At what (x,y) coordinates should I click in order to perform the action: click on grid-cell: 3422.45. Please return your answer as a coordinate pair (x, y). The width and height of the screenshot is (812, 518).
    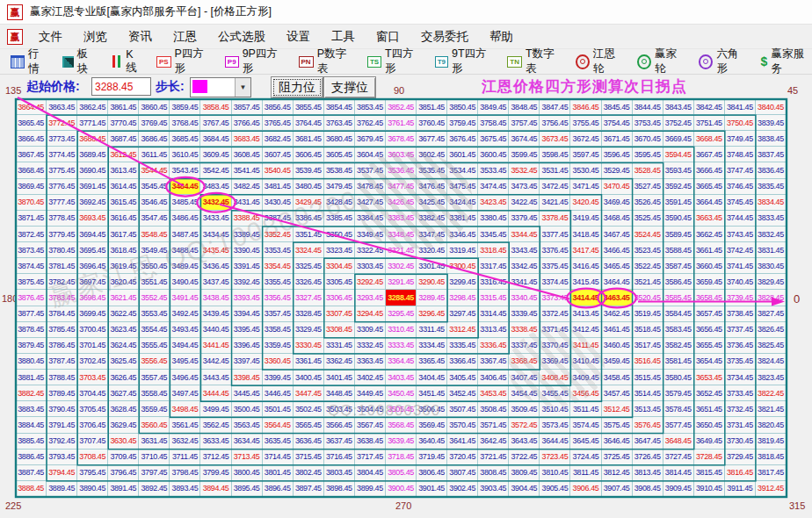
    Looking at the image, I should click on (524, 203).